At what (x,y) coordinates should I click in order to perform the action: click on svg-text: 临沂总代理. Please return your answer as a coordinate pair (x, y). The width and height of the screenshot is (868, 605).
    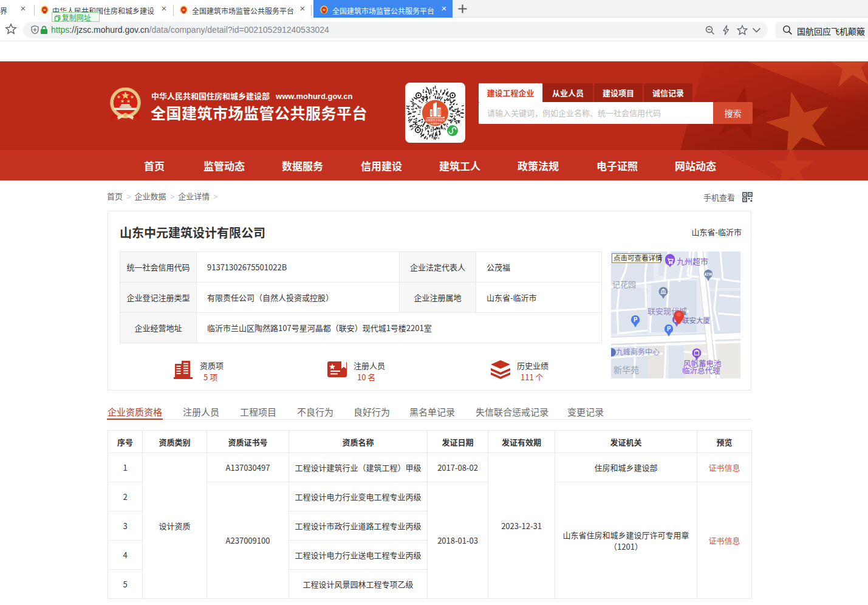
    Looking at the image, I should click on (701, 371).